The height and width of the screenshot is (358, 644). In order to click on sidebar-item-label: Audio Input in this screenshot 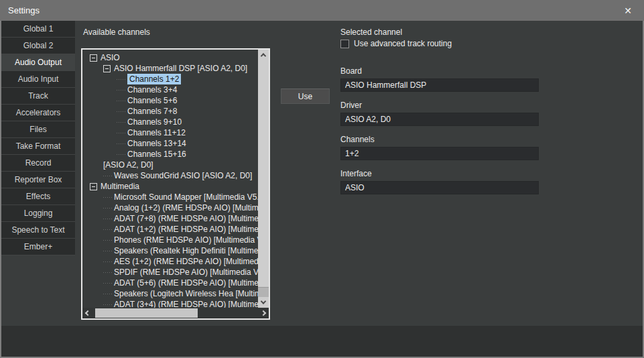, I will do `click(39, 79)`.